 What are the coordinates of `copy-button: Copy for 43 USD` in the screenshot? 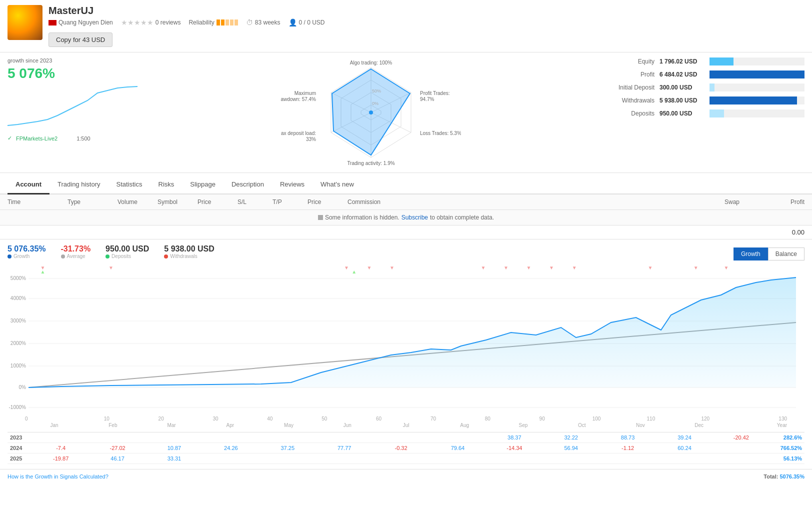 It's located at (80, 40).